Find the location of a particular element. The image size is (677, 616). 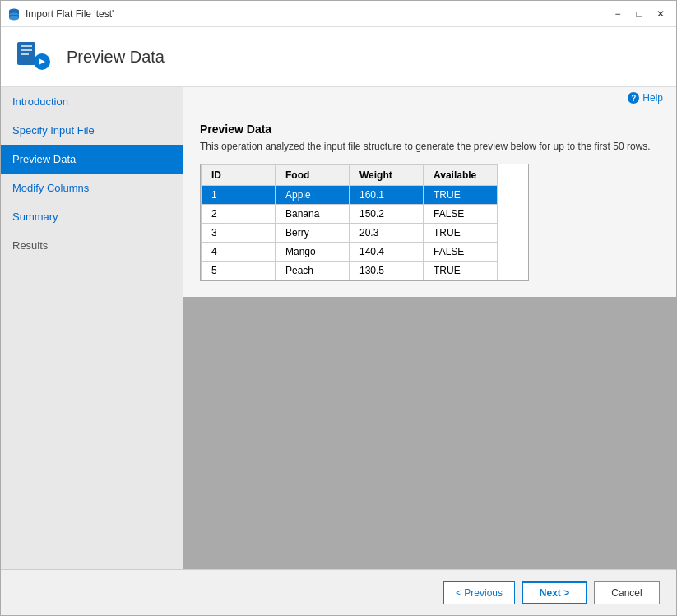

sidebar-item-summary: Summary is located at coordinates (92, 217).